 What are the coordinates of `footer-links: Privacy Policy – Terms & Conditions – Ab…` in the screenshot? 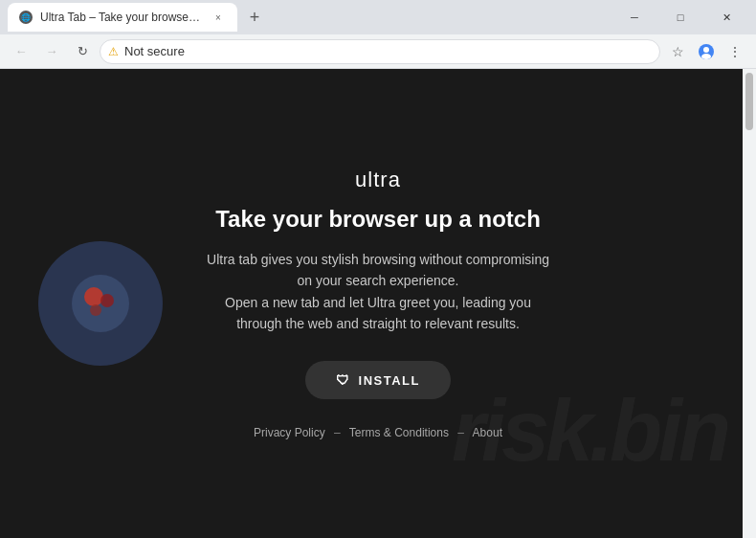 It's located at (378, 433).